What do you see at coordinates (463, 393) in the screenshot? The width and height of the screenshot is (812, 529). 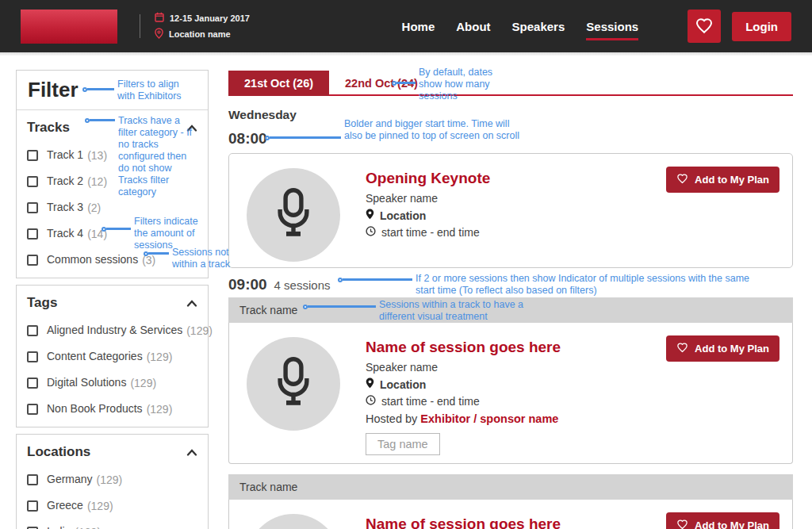 I see `session-details: Name of session goes here Speaker name L…` at bounding box center [463, 393].